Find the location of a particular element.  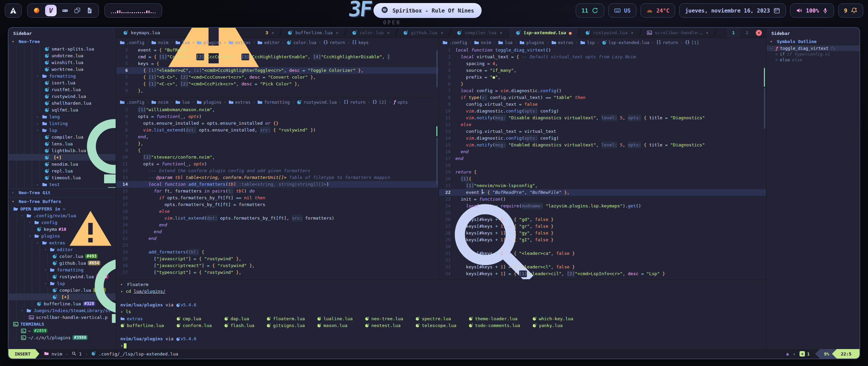

statusline-window: 1 is located at coordinates (77, 354).